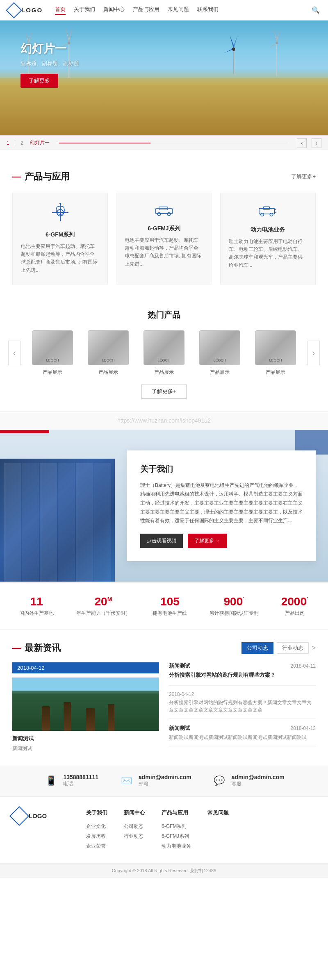  I want to click on news-right-item-2: 2018-04-12 分析搜索引擎对网站的跑行规则有哪些方案？新闻文章文章文章文…, so click(242, 705).